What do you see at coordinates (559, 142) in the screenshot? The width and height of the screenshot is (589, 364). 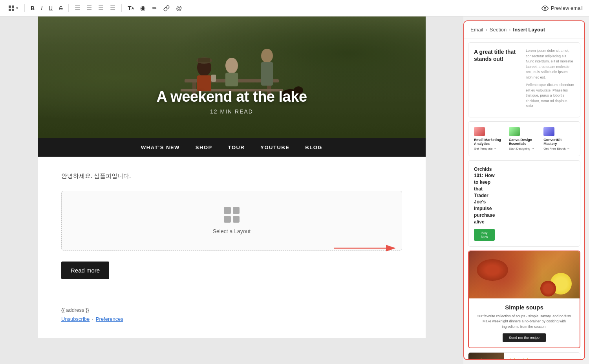 I see `card2-col3-title: ConvertKit Mastery` at bounding box center [559, 142].